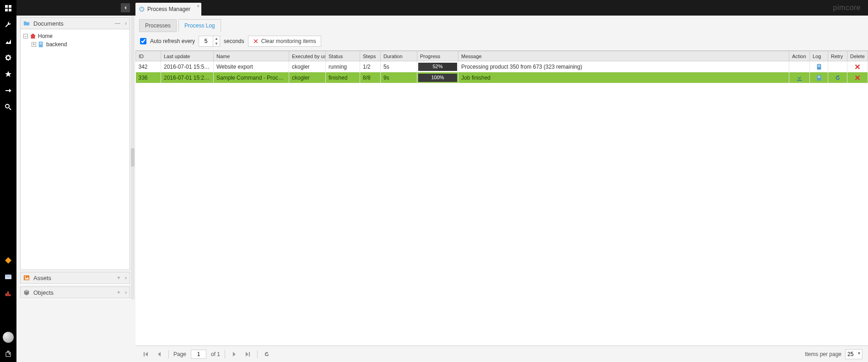 This screenshot has height=362, width=868. I want to click on grid-header-row: ID Last update Name Executed by user Sta…, so click(502, 56).